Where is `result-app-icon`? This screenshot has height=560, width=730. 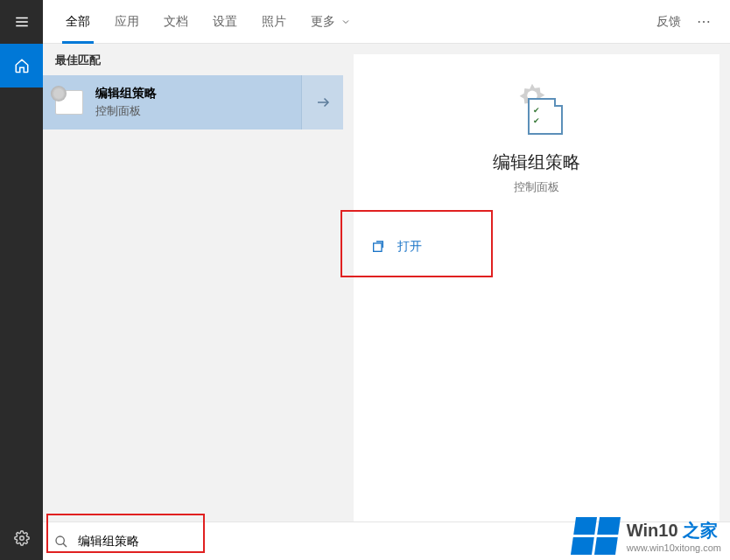 result-app-icon is located at coordinates (69, 102).